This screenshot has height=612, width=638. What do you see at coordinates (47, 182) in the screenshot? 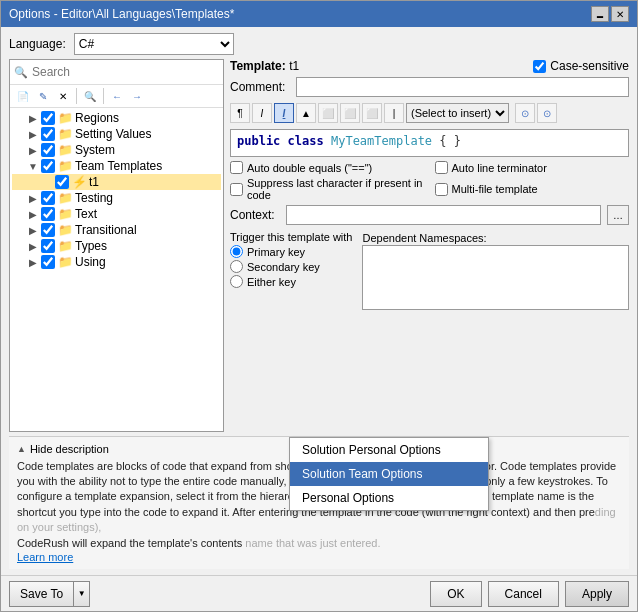
I see `expand-icon` at bounding box center [47, 182].